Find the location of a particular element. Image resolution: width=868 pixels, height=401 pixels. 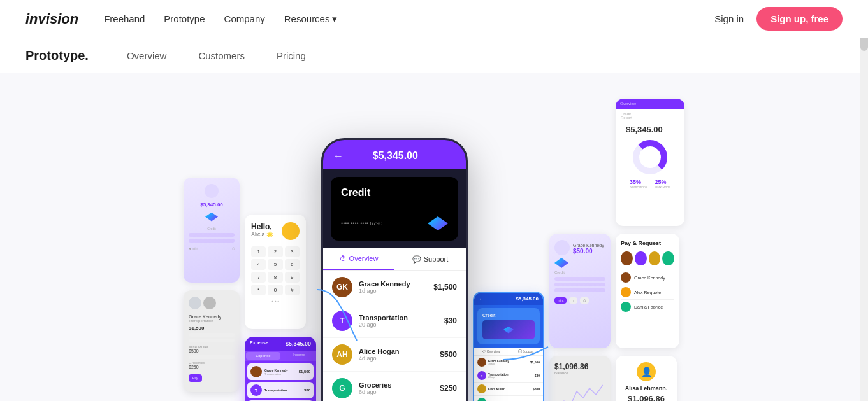

chevron-down-icon: ▾ is located at coordinates (335, 19).